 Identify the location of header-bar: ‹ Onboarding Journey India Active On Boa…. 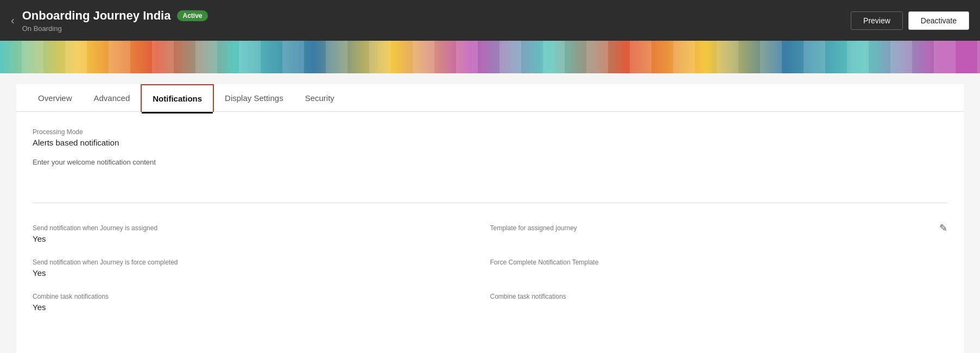
(490, 21).